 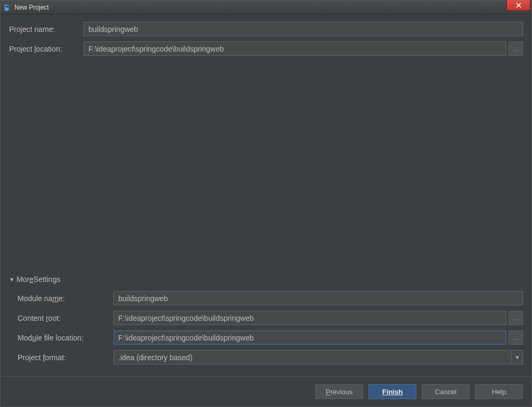 I want to click on project-name-input, so click(x=304, y=29).